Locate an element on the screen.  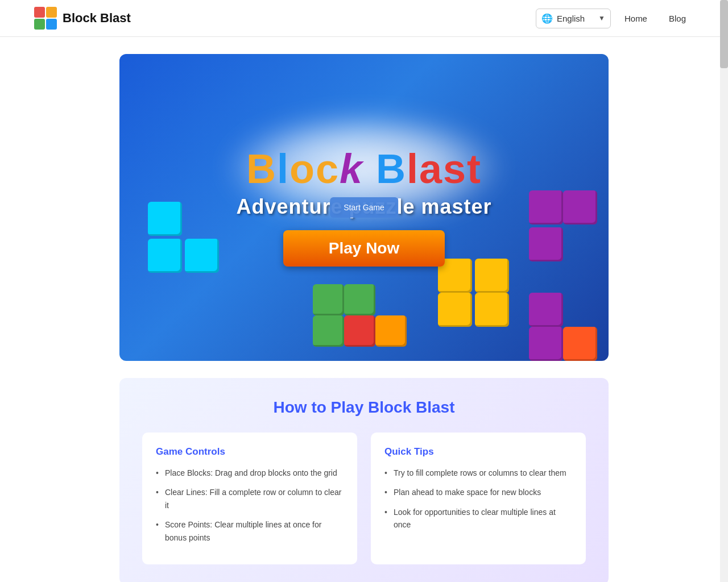
play-now-button: Play Now is located at coordinates (364, 248).